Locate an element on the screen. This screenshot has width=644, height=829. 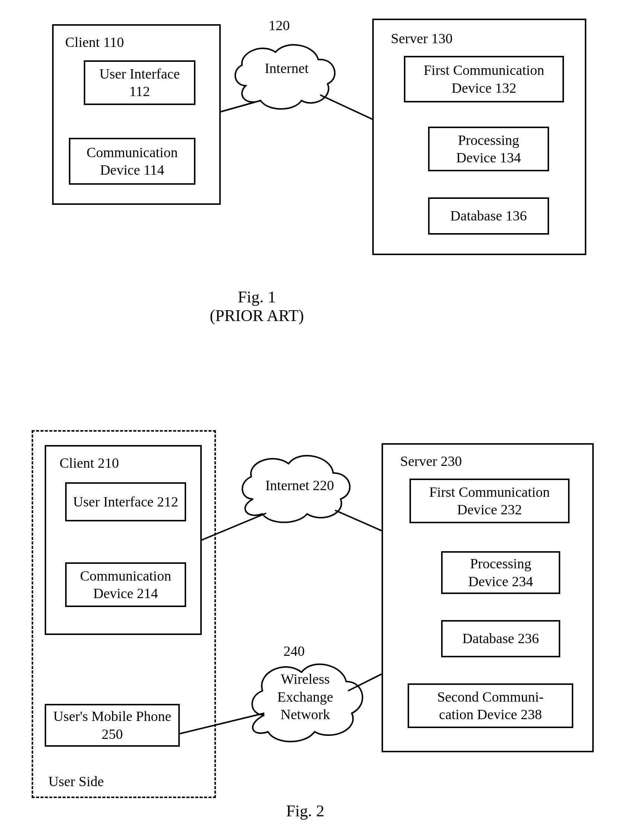
fig1-caption-line1: Fig. 1 is located at coordinates (257, 297).